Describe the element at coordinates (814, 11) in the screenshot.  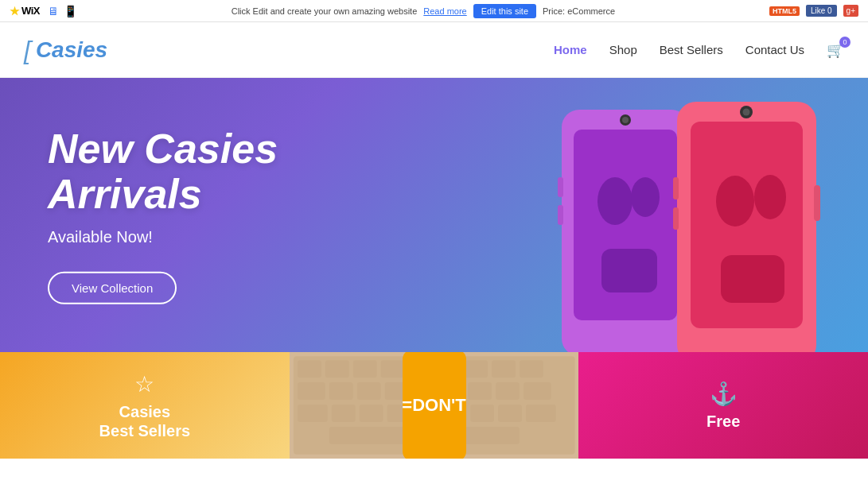
I see `wix-bar-right: HTML5 Like 0 g+` at that location.